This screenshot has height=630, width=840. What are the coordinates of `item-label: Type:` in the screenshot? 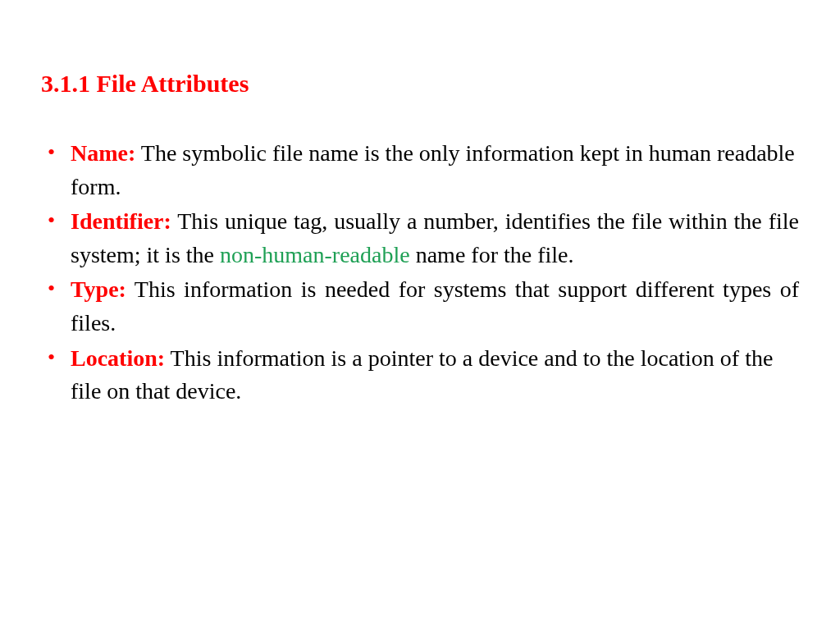 It's located at (98, 289).